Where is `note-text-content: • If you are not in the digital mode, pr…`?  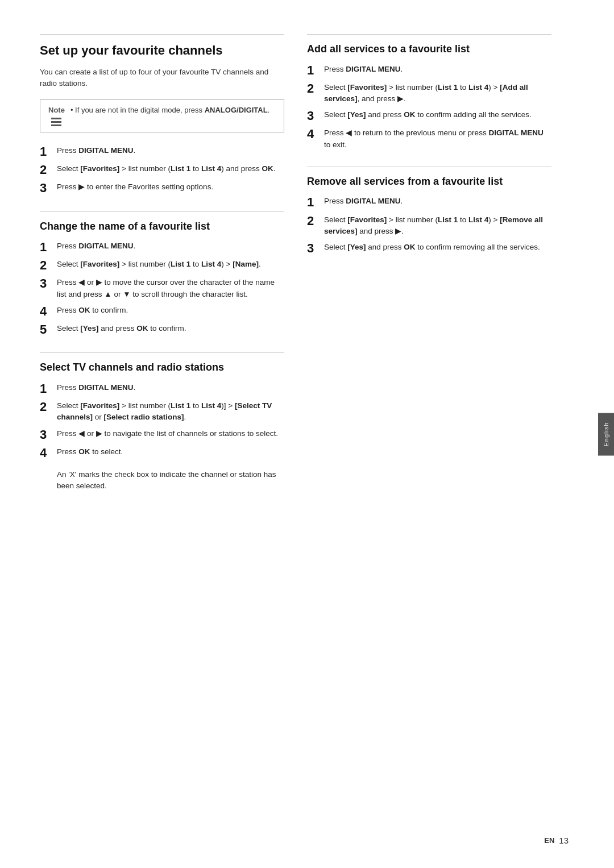 note-text-content: • If you are not in the digital mode, pr… is located at coordinates (170, 110).